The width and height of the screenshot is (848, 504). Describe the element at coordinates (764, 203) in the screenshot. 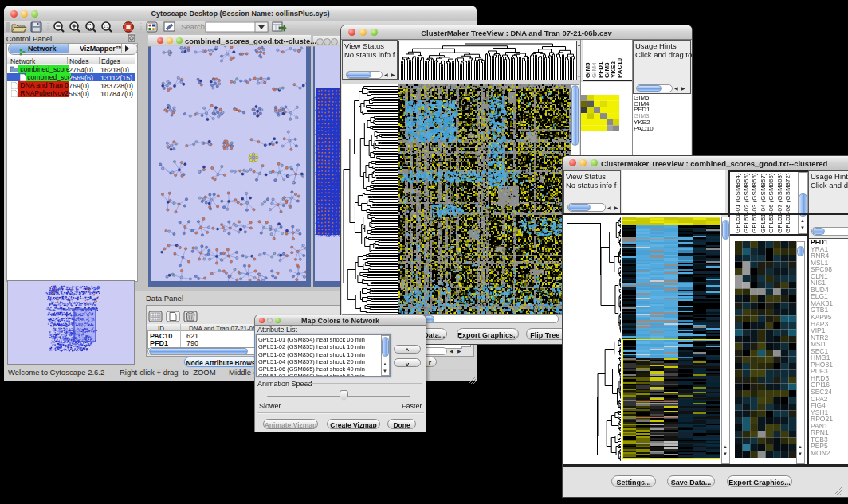

I see `svg-text: GPL51-04 (GSM857)` at that location.